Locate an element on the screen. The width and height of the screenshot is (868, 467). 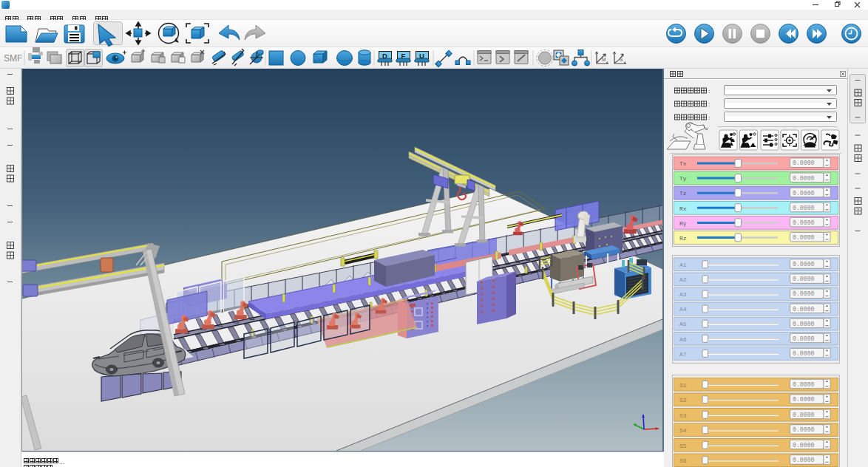
svg-text: A3 is located at coordinates (683, 294).